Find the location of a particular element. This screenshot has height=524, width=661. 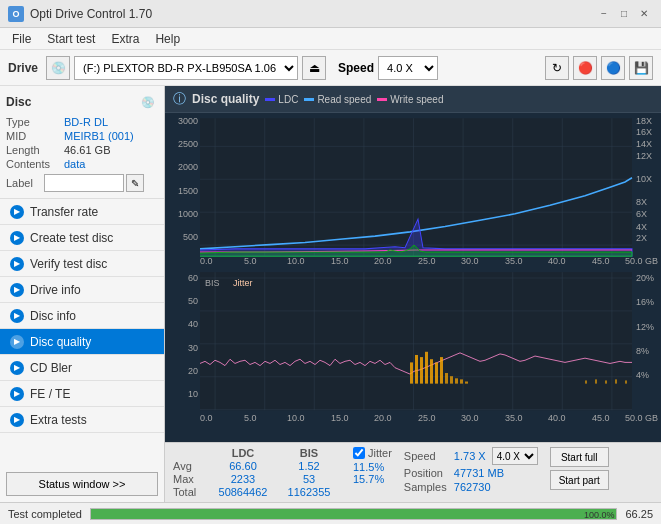

legend-ldc: LDC is located at coordinates (282, 100).